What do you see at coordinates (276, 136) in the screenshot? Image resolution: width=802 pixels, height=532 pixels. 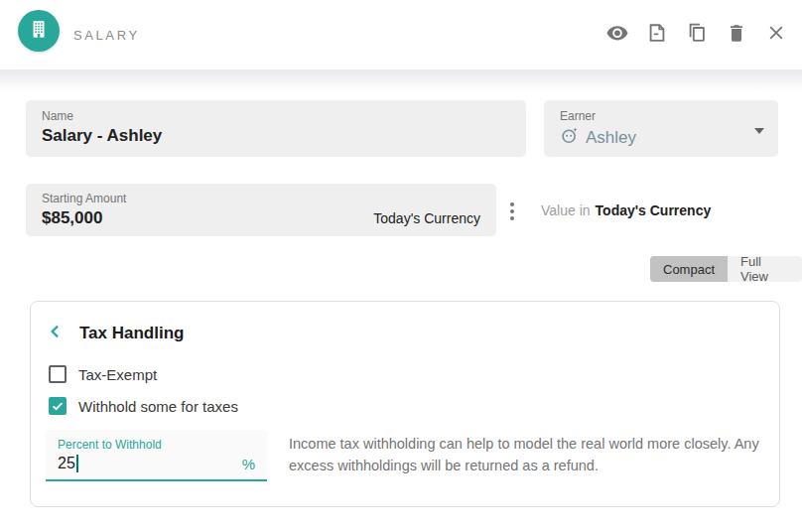 I see `name-field-value: Salary - Ashley` at bounding box center [276, 136].